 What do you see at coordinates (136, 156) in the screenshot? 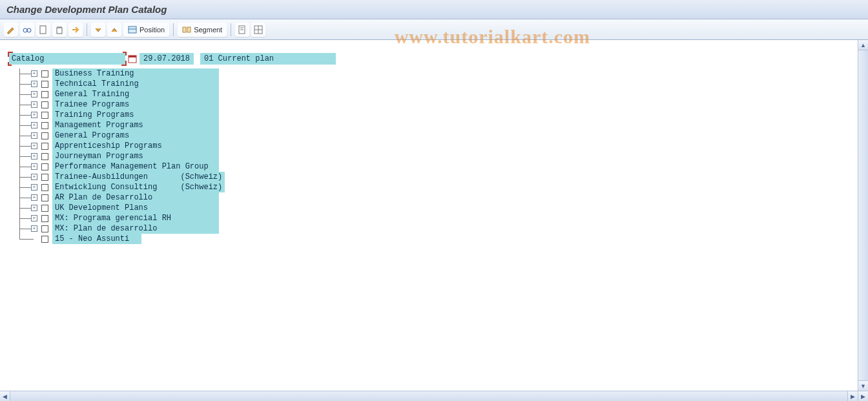
I see `node-label: Journeyman Programs` at bounding box center [136, 156].